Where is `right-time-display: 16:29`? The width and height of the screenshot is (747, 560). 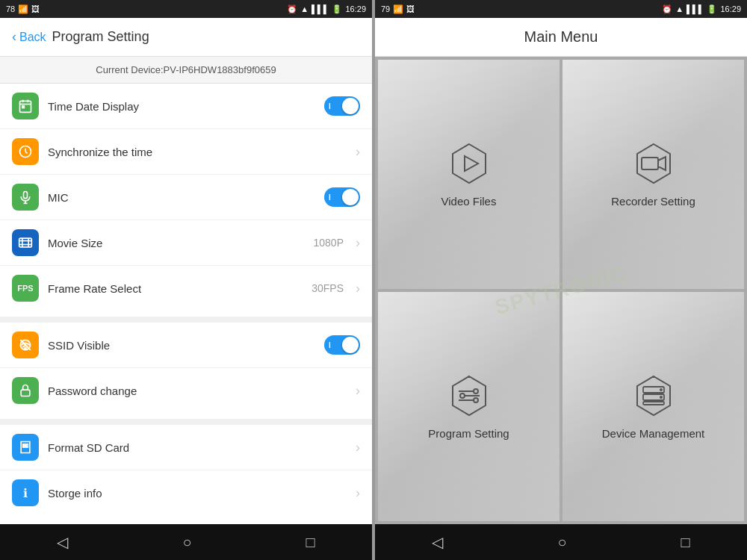 right-time-display: 16:29 is located at coordinates (731, 9).